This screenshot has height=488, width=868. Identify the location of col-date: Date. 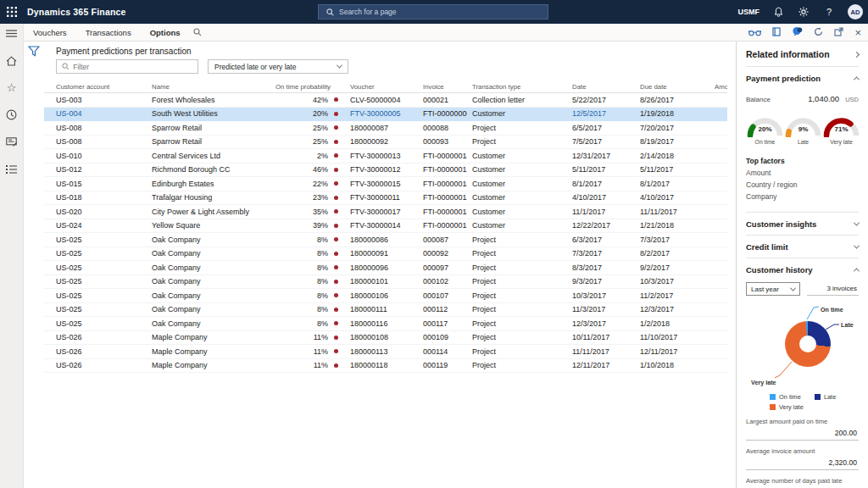
(601, 86).